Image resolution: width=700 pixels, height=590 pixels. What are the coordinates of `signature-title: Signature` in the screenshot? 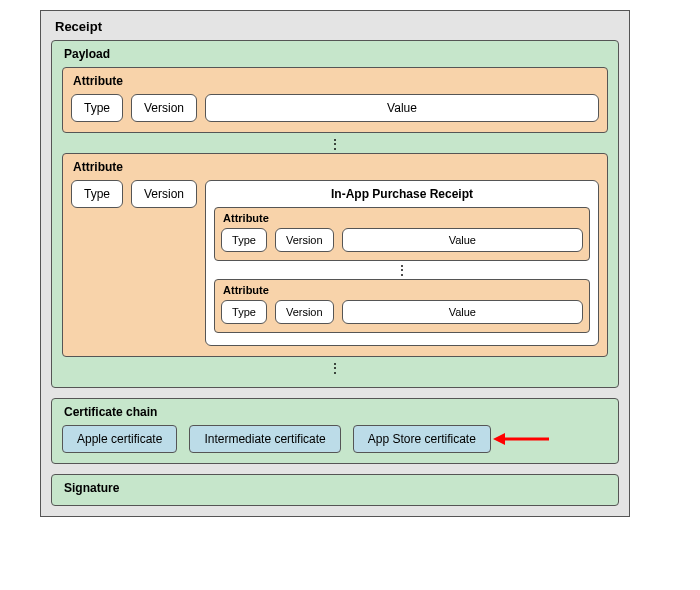 It's located at (336, 488).